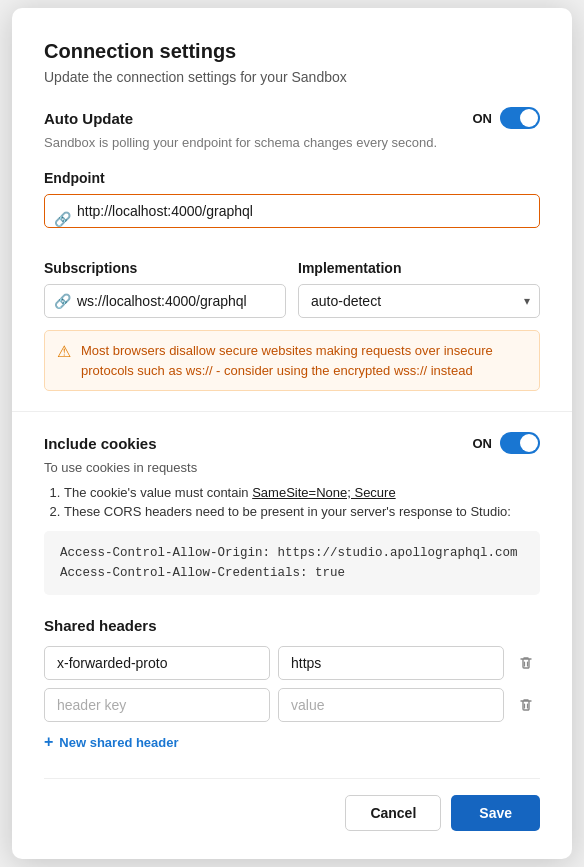 The width and height of the screenshot is (584, 867). Describe the element at coordinates (292, 178) in the screenshot. I see `endpoint-label: Endpoint` at that location.